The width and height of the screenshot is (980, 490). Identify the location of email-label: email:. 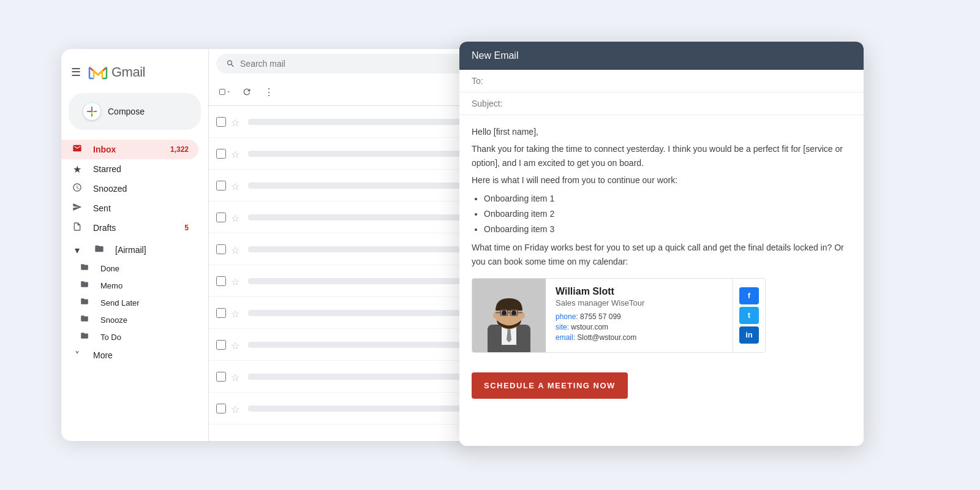
(565, 337).